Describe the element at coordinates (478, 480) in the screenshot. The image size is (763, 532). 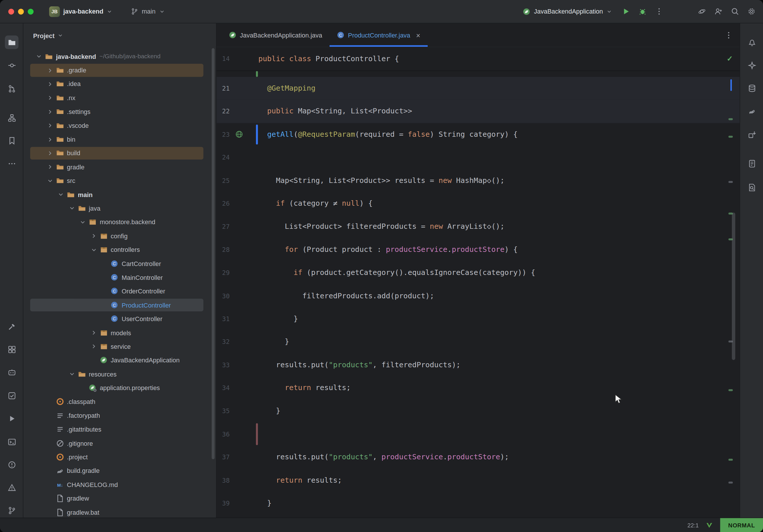
I see `code-line-38: 38return results;` at that location.